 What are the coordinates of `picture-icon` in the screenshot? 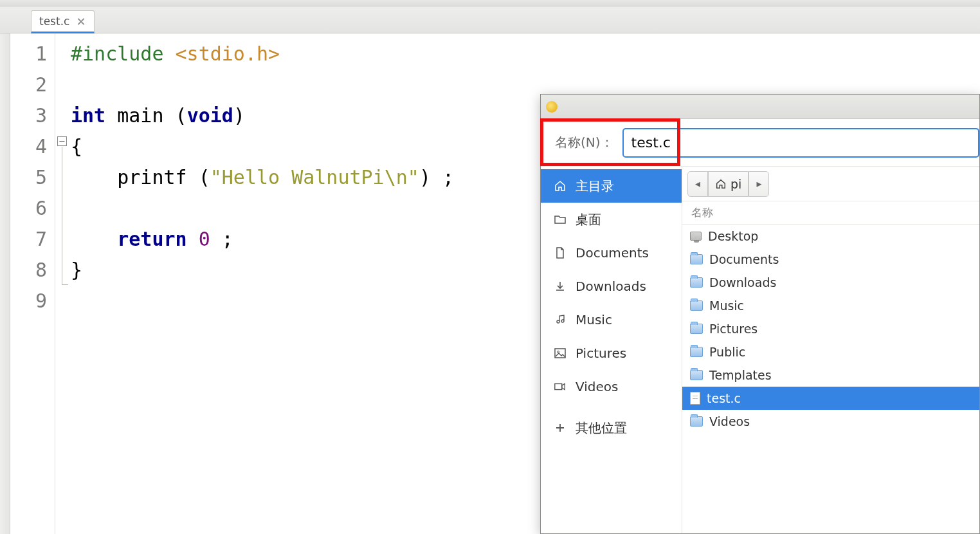 It's located at (560, 353).